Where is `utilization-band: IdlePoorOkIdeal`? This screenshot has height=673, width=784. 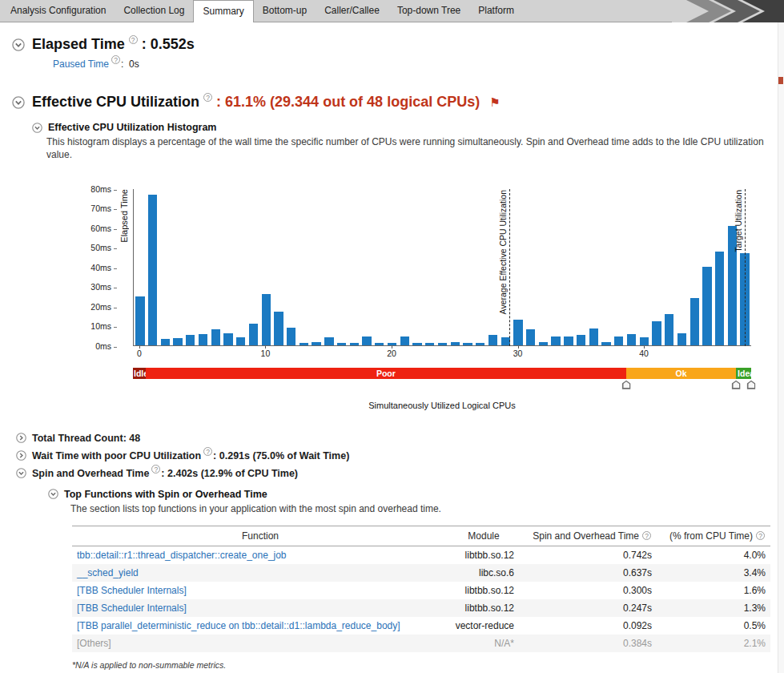 utilization-band: IdlePoorOkIdeal is located at coordinates (442, 373).